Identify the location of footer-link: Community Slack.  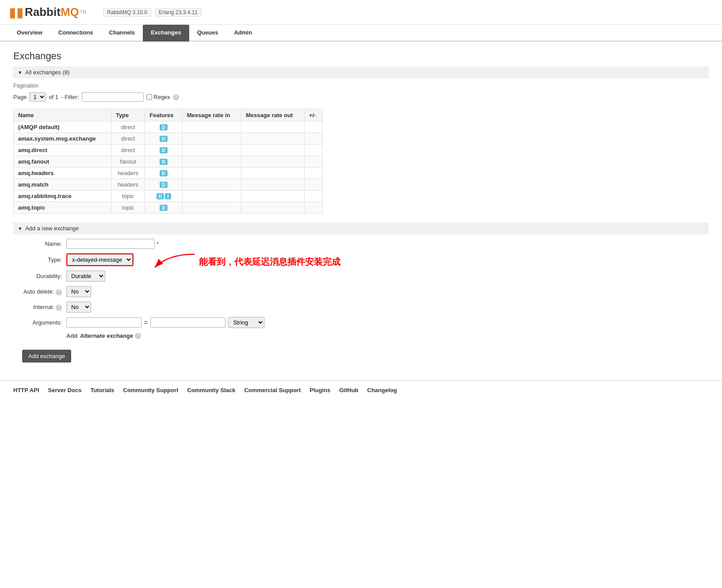
(211, 390).